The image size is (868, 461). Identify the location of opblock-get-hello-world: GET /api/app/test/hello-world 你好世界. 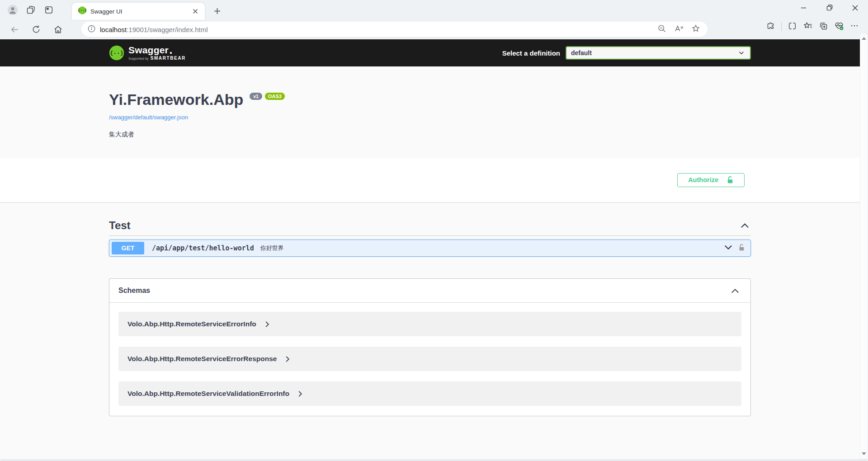
(430, 248).